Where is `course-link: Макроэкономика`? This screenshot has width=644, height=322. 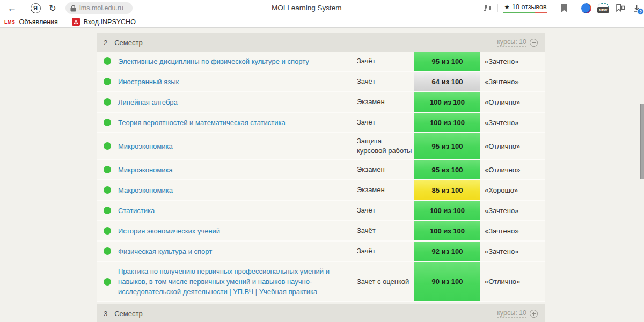
course-link: Макроэкономика is located at coordinates (145, 190).